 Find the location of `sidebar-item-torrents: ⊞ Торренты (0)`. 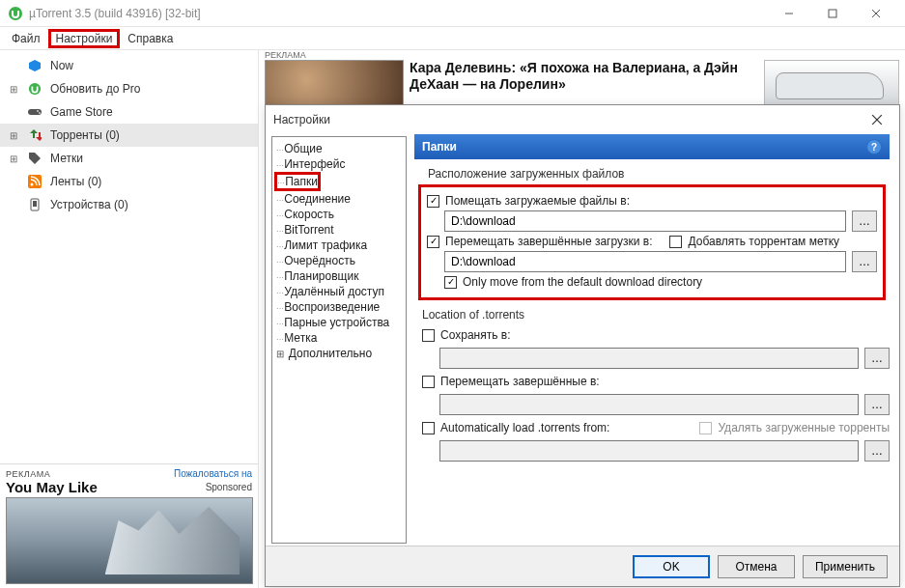

sidebar-item-torrents: ⊞ Торренты (0) is located at coordinates (129, 135).